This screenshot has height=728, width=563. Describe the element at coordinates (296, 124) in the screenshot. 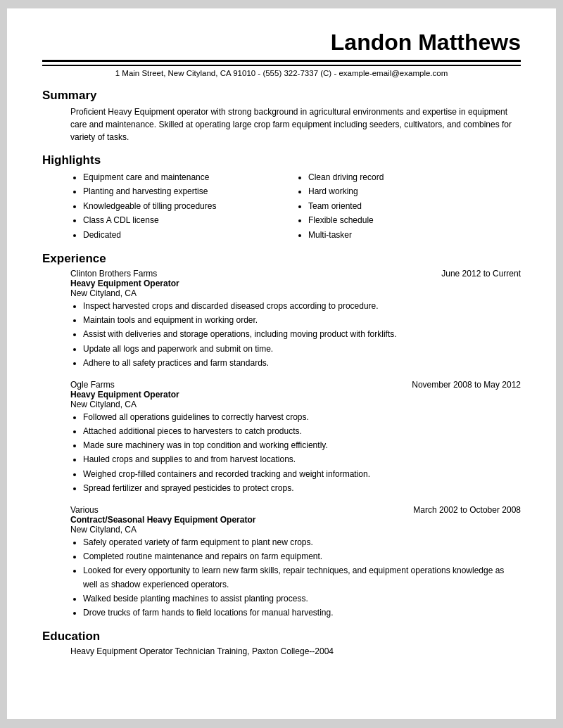

I see `summary-body: Proficient Heavy Equipment operator with…` at that location.